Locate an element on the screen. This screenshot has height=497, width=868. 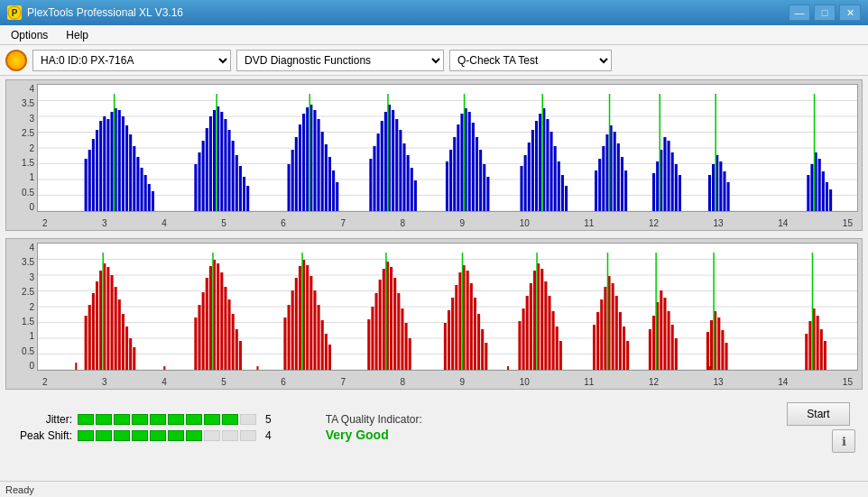
jitter-meter is located at coordinates (167, 419).